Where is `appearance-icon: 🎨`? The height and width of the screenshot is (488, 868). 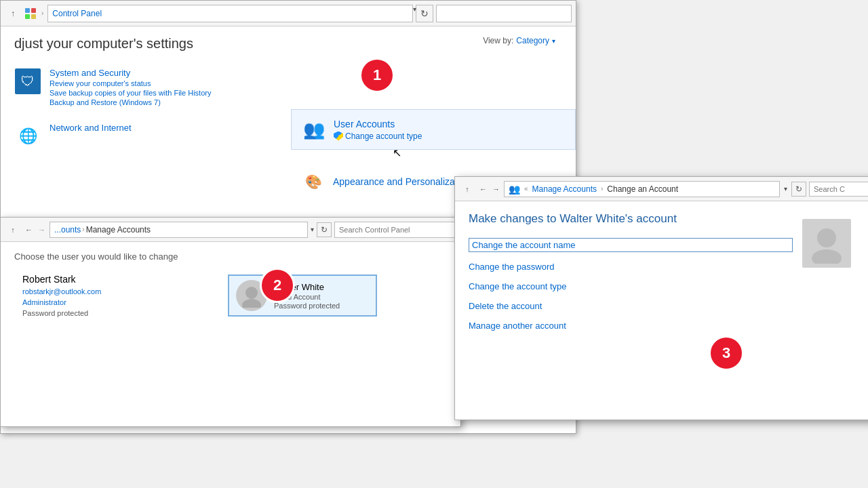 appearance-icon: 🎨 is located at coordinates (313, 182).